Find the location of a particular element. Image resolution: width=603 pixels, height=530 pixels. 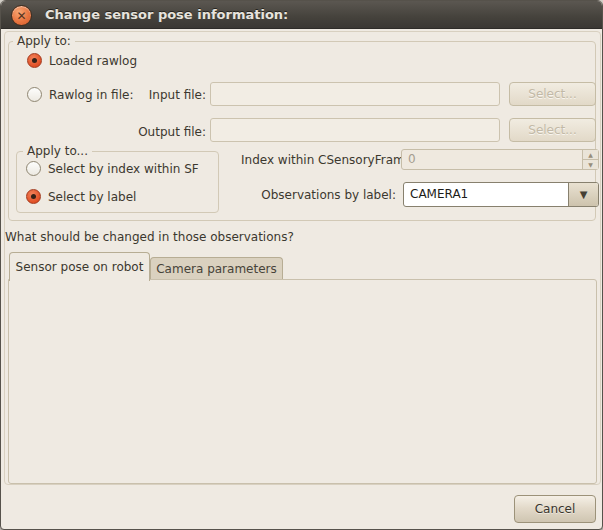

radio-rawlog-in-file-label: Rawlog in file: is located at coordinates (91, 95).